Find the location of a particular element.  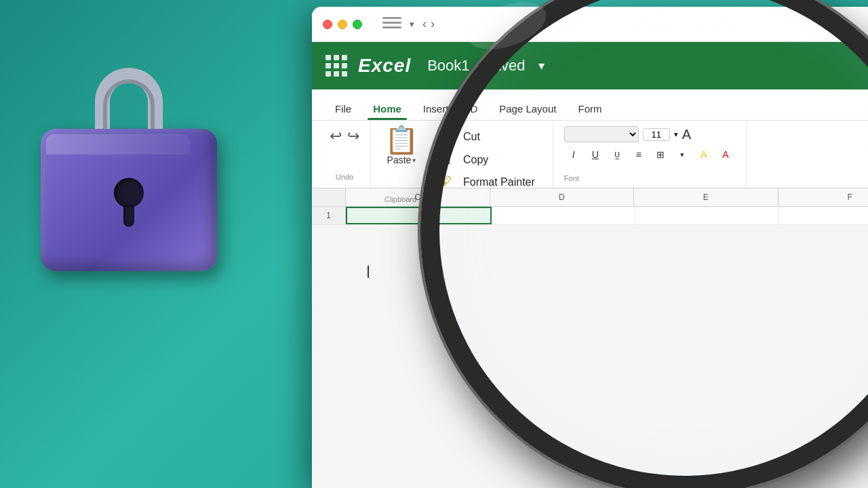

nav-arrows: ‹ › is located at coordinates (429, 24).